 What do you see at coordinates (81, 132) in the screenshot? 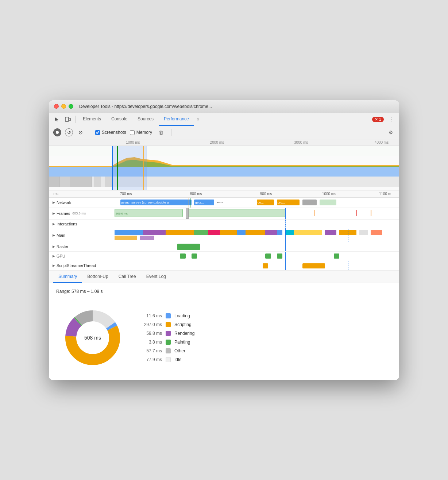
I see `clear-button: ⊘` at bounding box center [81, 132].